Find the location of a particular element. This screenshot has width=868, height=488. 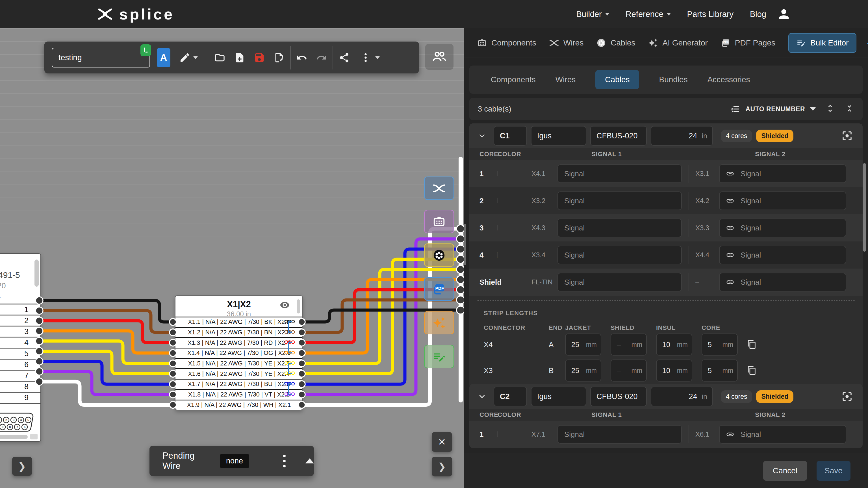

collaborators-button is located at coordinates (439, 57).